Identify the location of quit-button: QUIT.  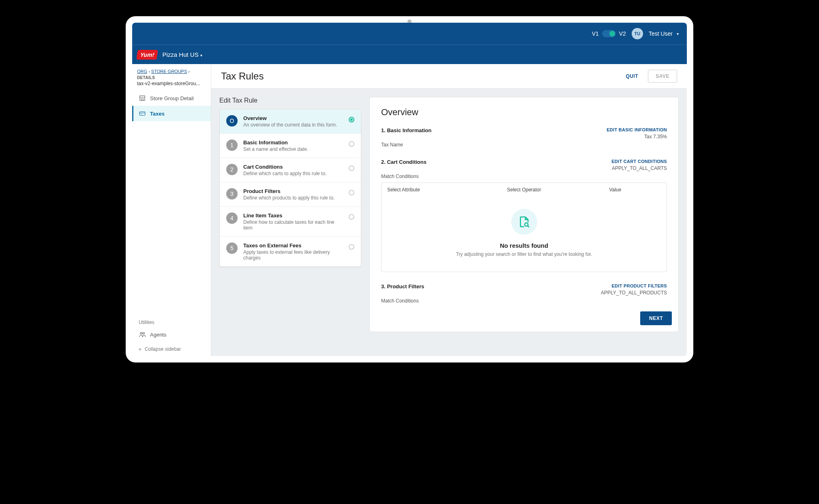
(632, 76).